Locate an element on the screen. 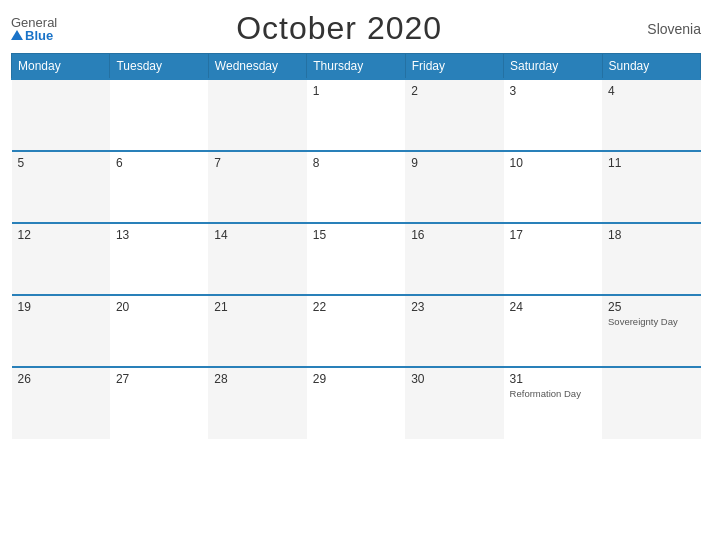 This screenshot has width=712, height=550. table-row: 1 is located at coordinates (356, 115).